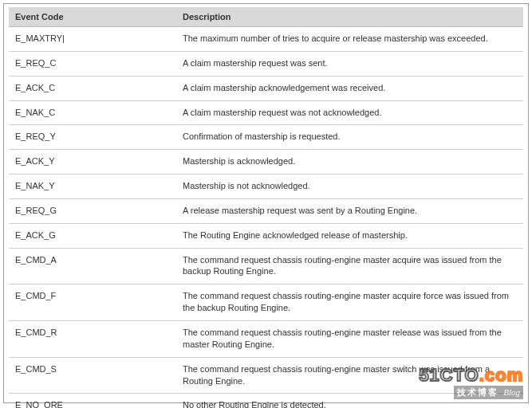  Describe the element at coordinates (266, 88) in the screenshot. I see `table-row: E_ACK_CA claim mastership acknowledgemen…` at that location.